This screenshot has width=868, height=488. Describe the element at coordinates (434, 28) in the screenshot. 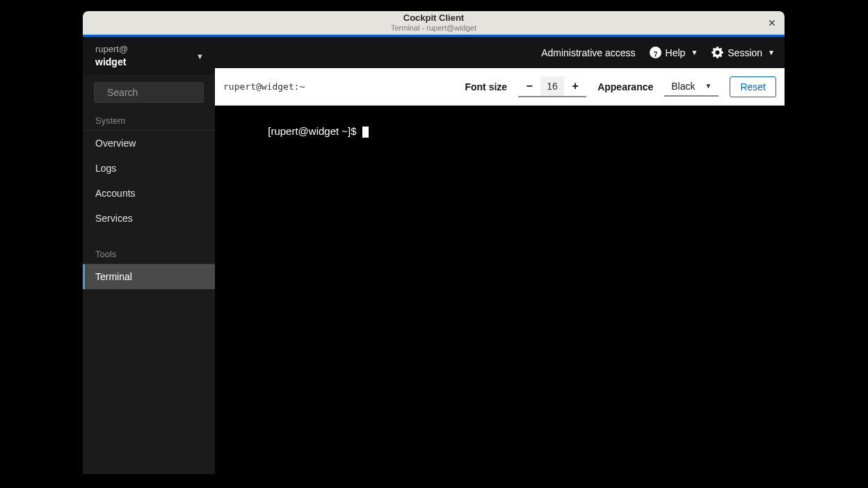

I see `app-subtitle: Terminal - rupert@widget` at that location.